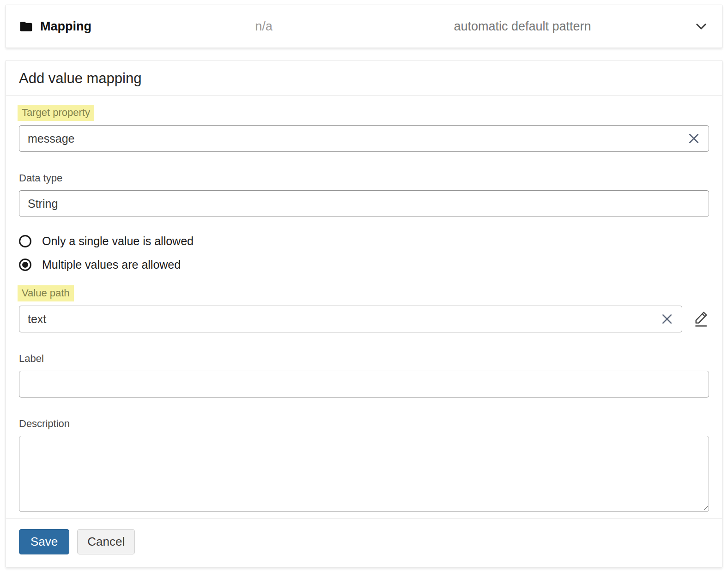  I want to click on mapping-pattern-value: automatic default pattern, so click(522, 27).